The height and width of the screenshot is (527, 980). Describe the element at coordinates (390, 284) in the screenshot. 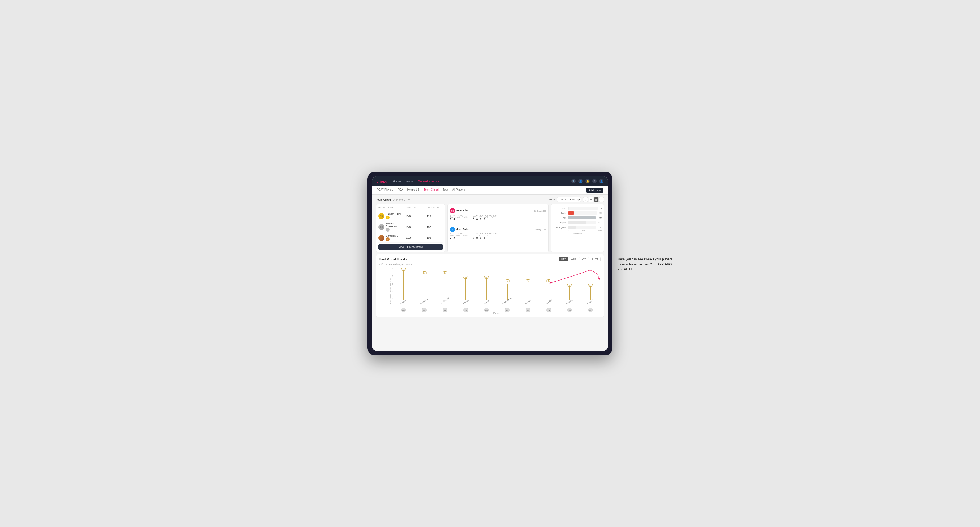

I see `y-axis-ticks: 0 2 4 6 8` at that location.